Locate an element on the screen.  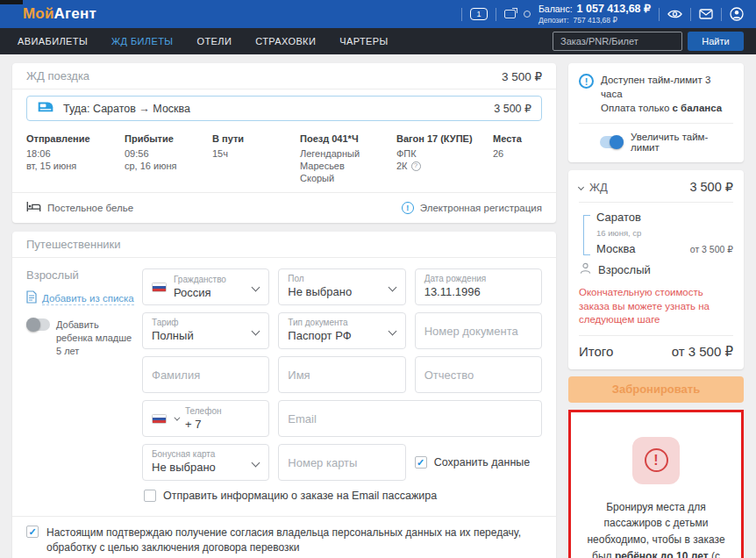
increase-timelimit-label: Увеличить тайм-лимит is located at coordinates (682, 142).